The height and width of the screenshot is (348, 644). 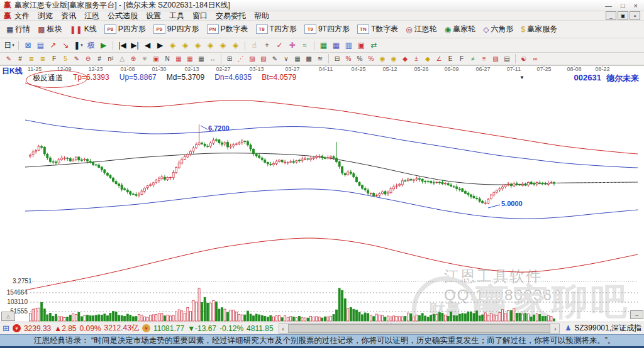 I want to click on menu-江恩: 江恩, so click(x=92, y=16).